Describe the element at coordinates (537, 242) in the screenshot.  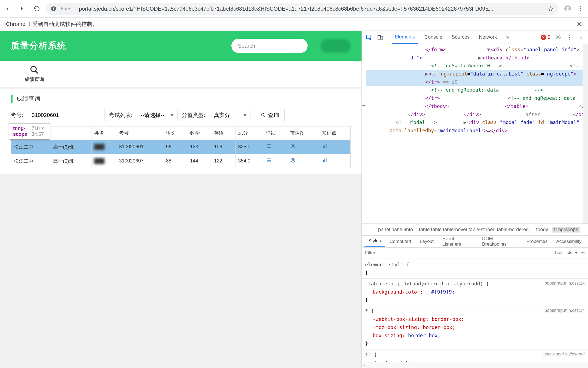
I see `tab-properties: Properties` at that location.